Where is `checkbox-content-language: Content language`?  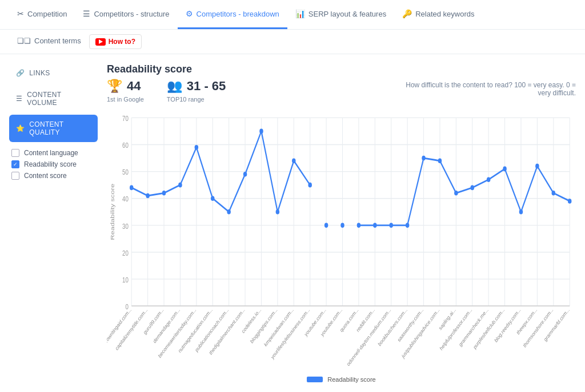 checkbox-content-language: Content language is located at coordinates (54, 153).